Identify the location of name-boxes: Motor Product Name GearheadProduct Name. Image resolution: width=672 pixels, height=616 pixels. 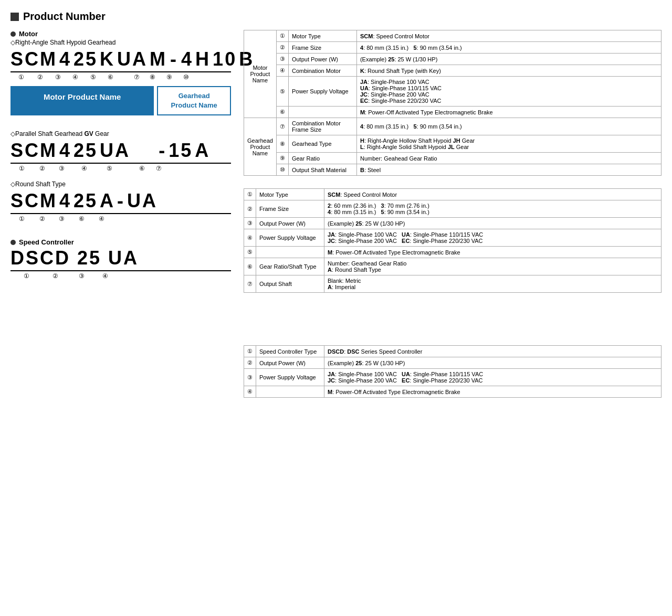
(121, 101).